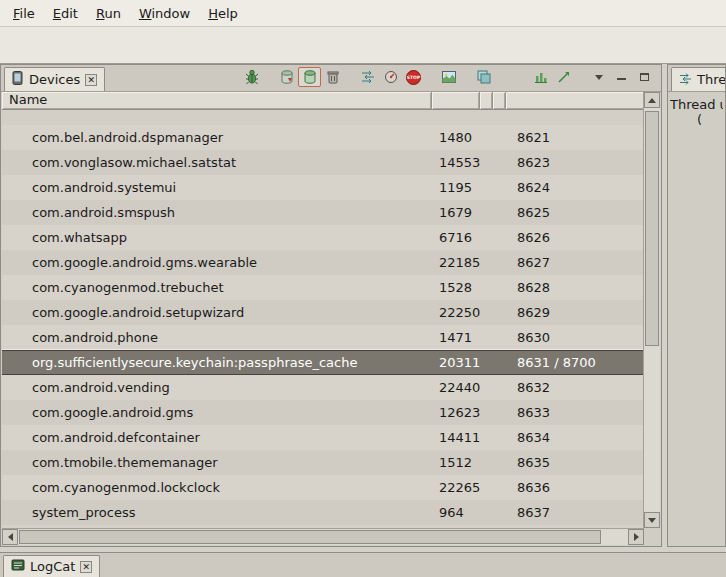 The image size is (726, 577). Describe the element at coordinates (456, 262) in the screenshot. I see `cell-pid: 22185` at that location.